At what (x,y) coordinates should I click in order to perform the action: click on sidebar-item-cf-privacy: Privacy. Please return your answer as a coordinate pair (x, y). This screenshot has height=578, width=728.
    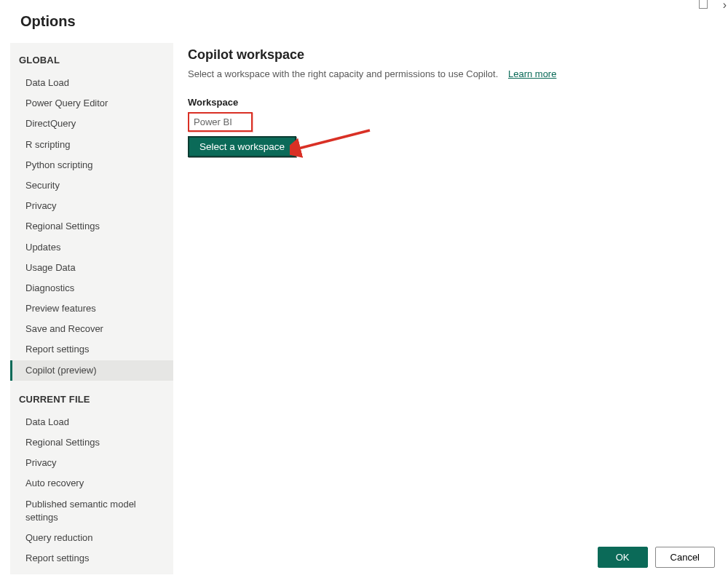
    Looking at the image, I should click on (92, 463).